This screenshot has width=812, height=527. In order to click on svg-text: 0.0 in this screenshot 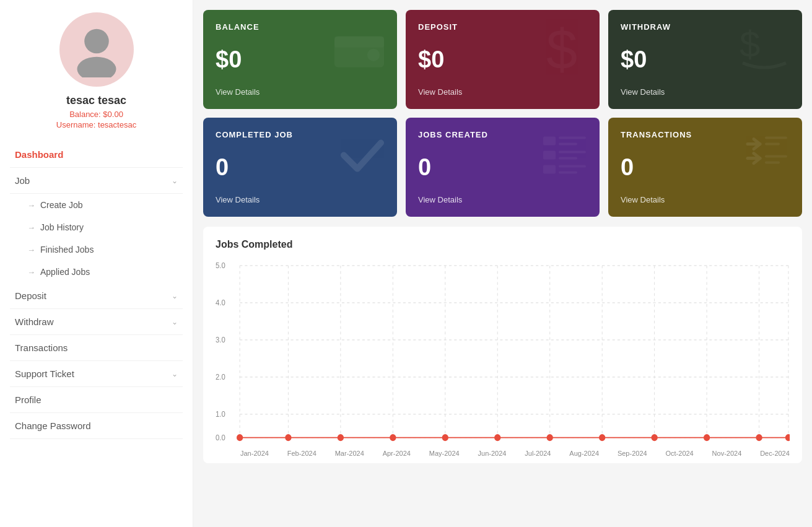, I will do `click(220, 437)`.